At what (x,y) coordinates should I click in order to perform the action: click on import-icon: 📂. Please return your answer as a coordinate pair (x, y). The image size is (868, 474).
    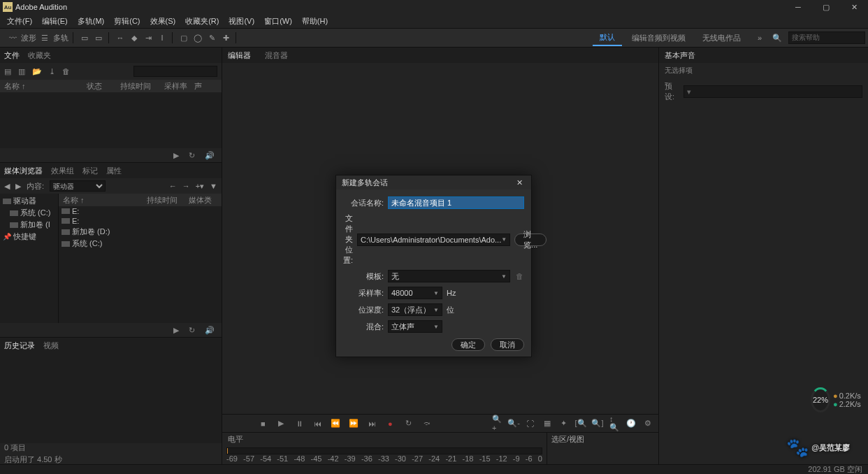
    Looking at the image, I should click on (37, 71).